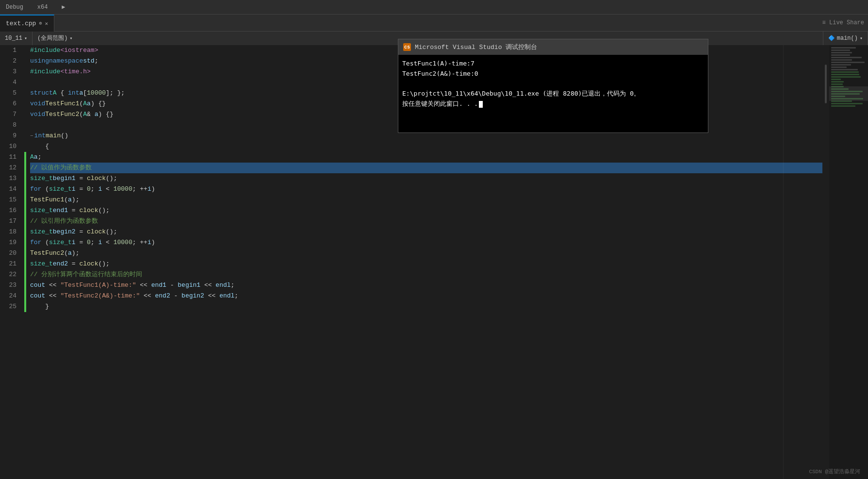 This screenshot has height=479, width=868. What do you see at coordinates (849, 94) in the screenshot?
I see `minimap-highlight` at bounding box center [849, 94].